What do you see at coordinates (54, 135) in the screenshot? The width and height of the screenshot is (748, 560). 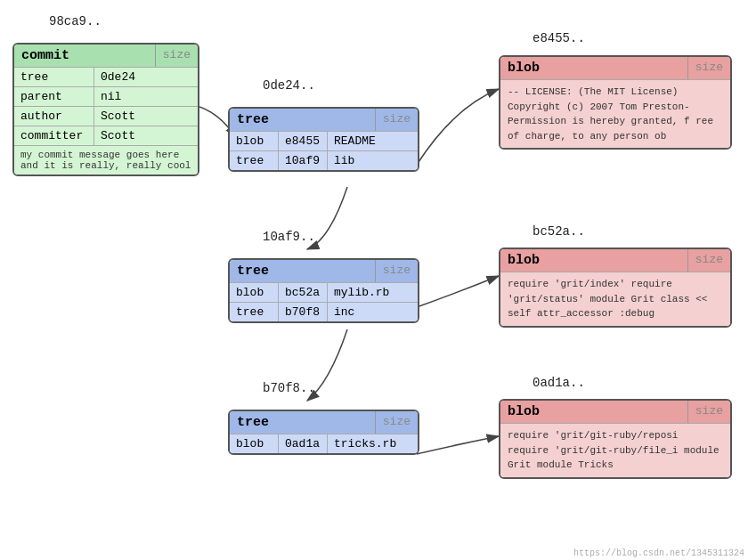 I see `commit-row-committer-key: committer` at bounding box center [54, 135].